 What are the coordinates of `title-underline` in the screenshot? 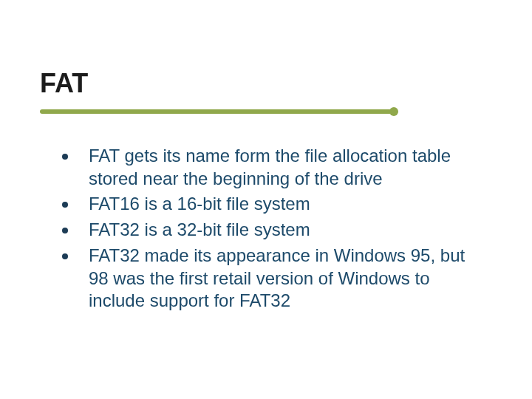 It's located at (218, 115).